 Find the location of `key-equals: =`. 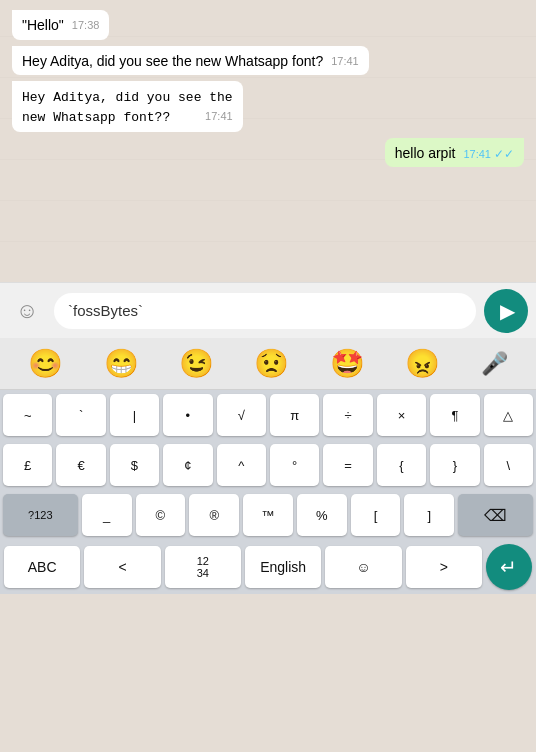

key-equals: = is located at coordinates (348, 465).